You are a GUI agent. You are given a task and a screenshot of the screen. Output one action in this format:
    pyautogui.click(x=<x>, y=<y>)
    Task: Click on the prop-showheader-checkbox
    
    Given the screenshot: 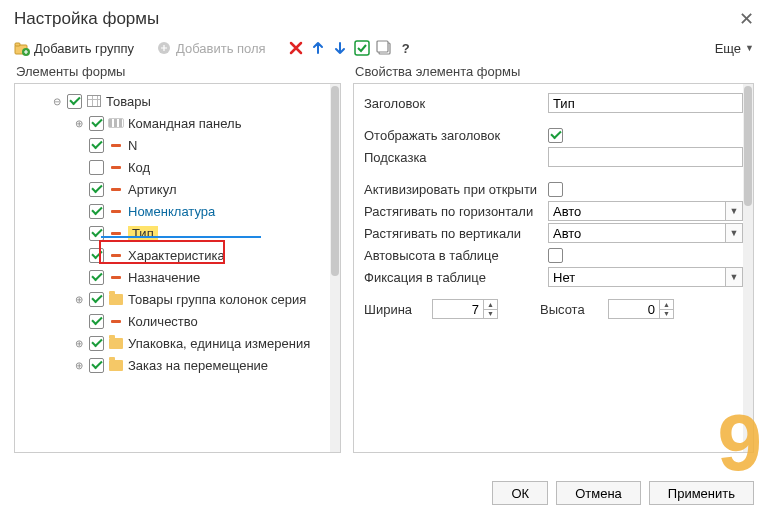 What is the action you would take?
    pyautogui.click(x=556, y=136)
    